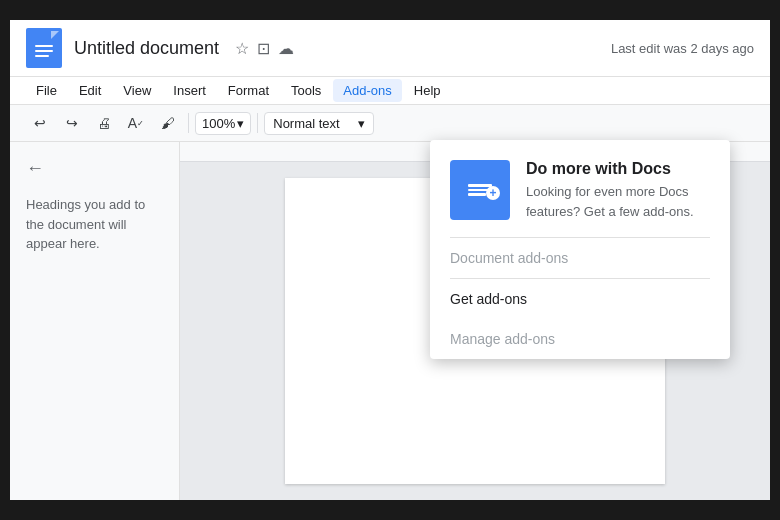  What do you see at coordinates (190, 90) in the screenshot?
I see `menu-item-insert: Insert` at bounding box center [190, 90].